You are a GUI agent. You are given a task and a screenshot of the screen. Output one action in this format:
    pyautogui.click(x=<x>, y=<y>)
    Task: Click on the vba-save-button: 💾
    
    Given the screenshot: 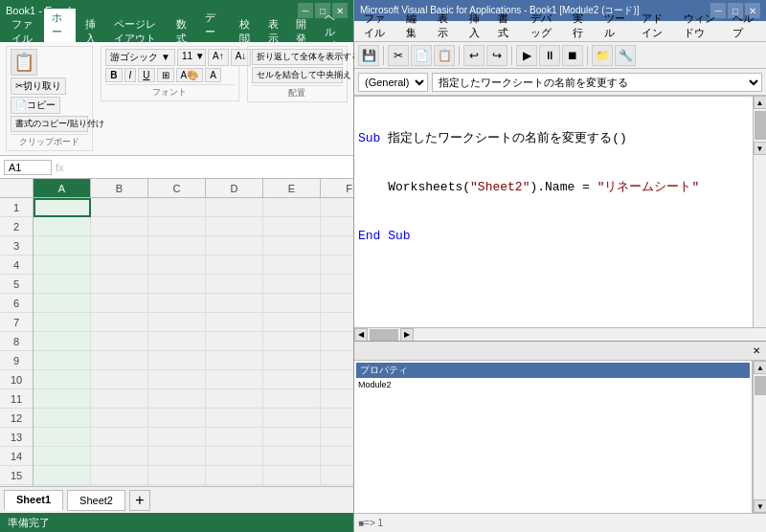 What is the action you would take?
    pyautogui.click(x=369, y=55)
    